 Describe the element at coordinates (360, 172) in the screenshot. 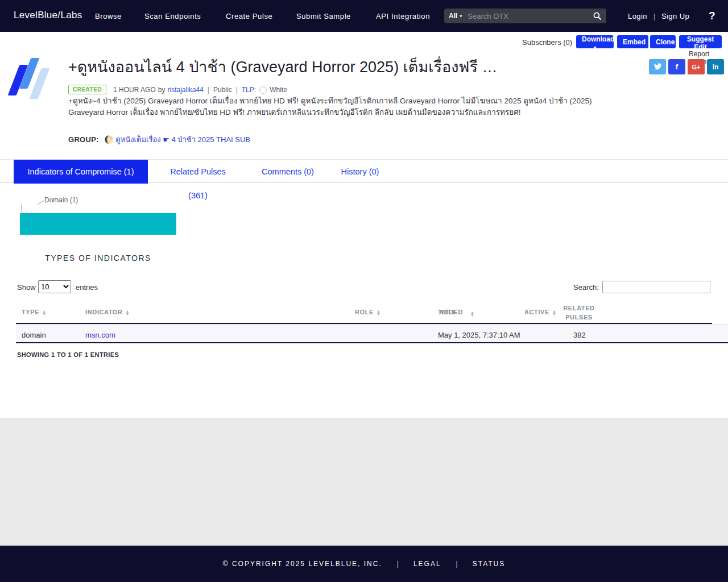

I see `tab-history: History (0)` at that location.